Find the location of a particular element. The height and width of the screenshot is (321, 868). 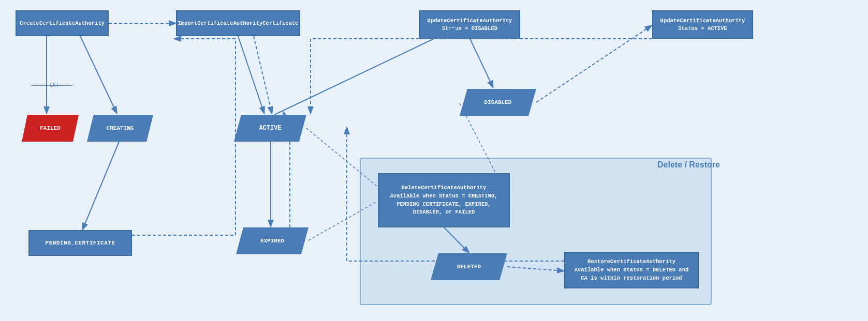

creating-node: CREATING is located at coordinates (120, 128).